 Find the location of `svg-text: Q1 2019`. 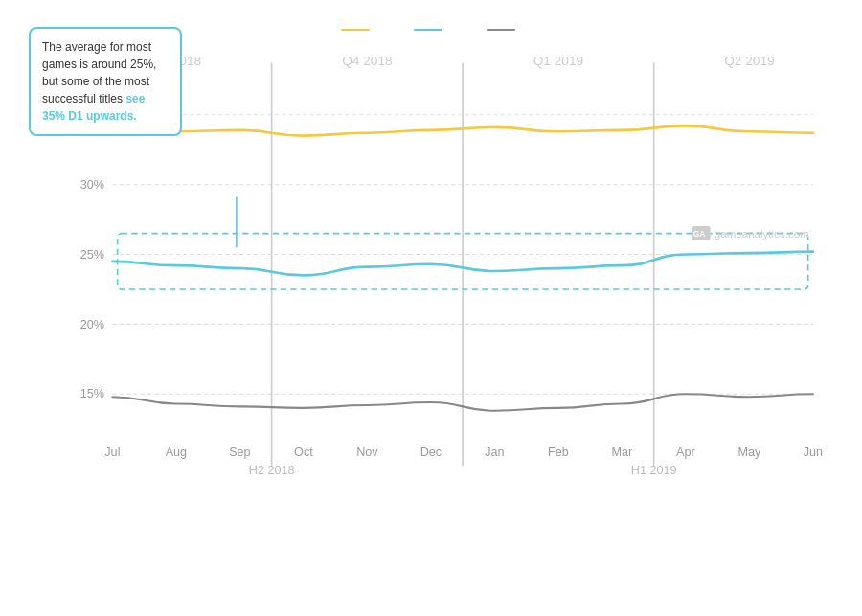

svg-text: Q1 2019 is located at coordinates (558, 61).